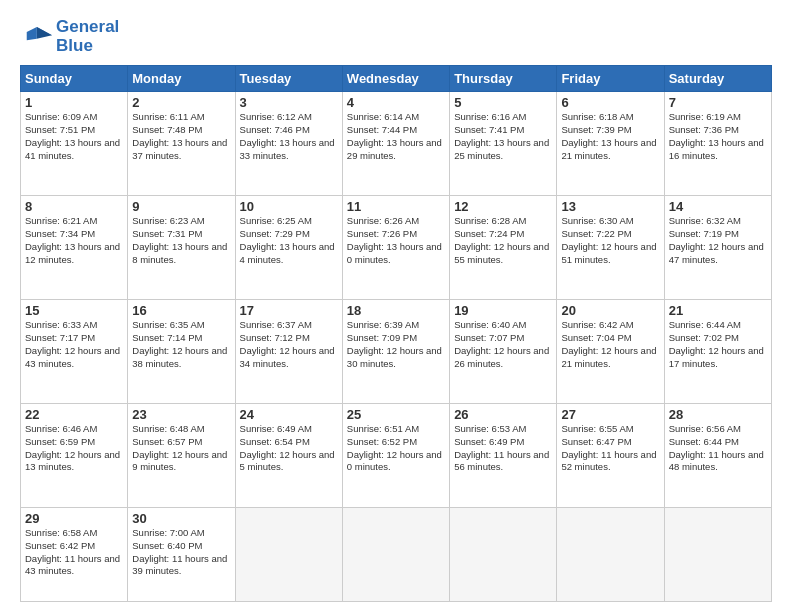 The width and height of the screenshot is (792, 612). I want to click on table-row: 22Sunrise: 6:46 AMSunset: 6:59 PMDayligh…, so click(74, 456).